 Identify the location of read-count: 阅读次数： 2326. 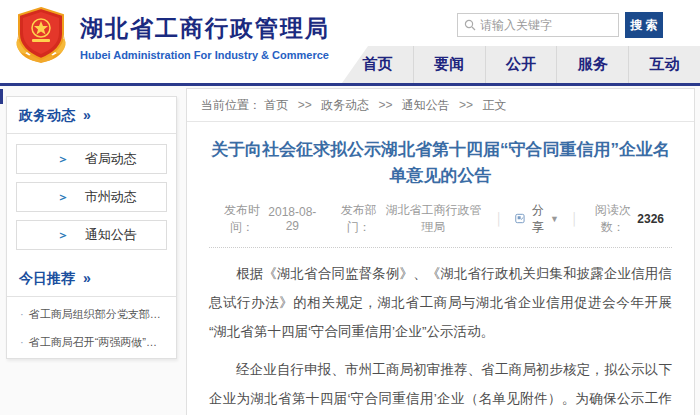
(627, 219).